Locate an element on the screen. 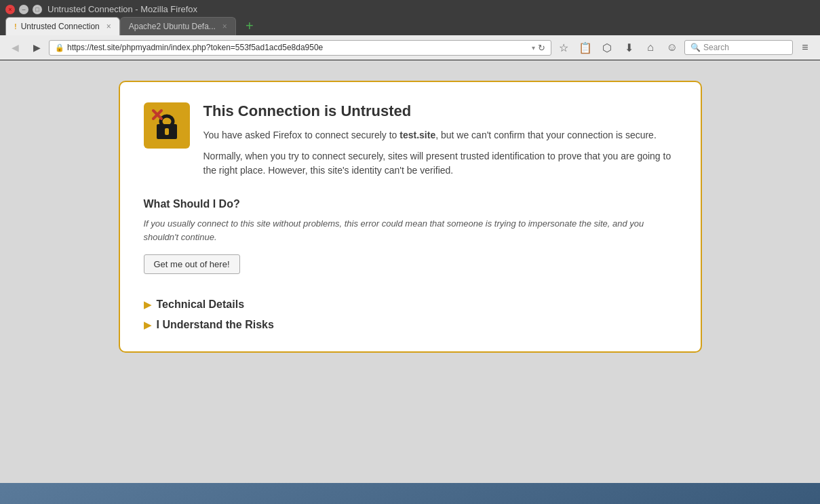  browser-title: Untrusted Connection - Mozilla Firefox is located at coordinates (122, 9).